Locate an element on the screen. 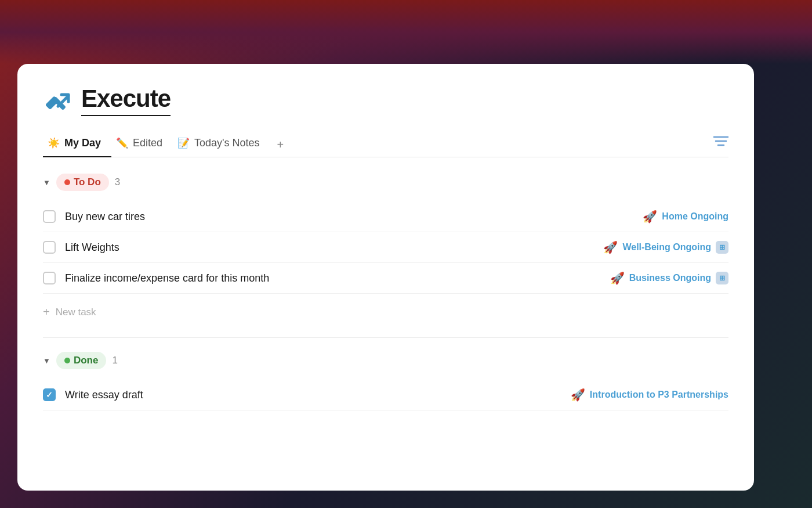  top-bar-gradient is located at coordinates (406, 32).